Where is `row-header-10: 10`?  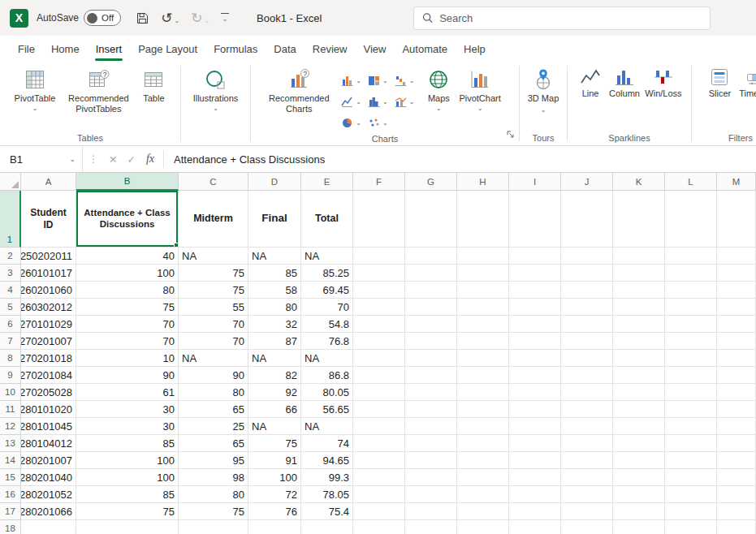 row-header-10: 10 is located at coordinates (11, 393).